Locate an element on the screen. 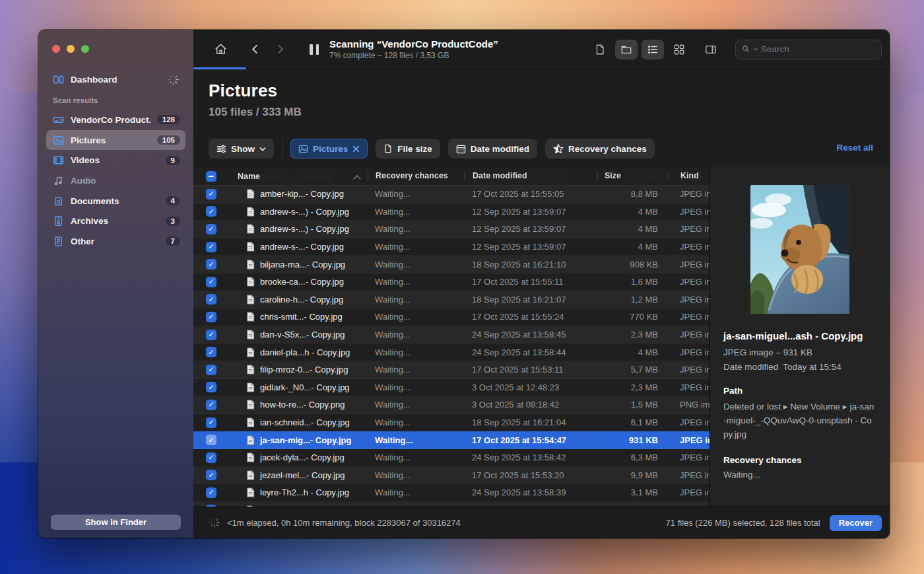  forward-button is located at coordinates (280, 50).